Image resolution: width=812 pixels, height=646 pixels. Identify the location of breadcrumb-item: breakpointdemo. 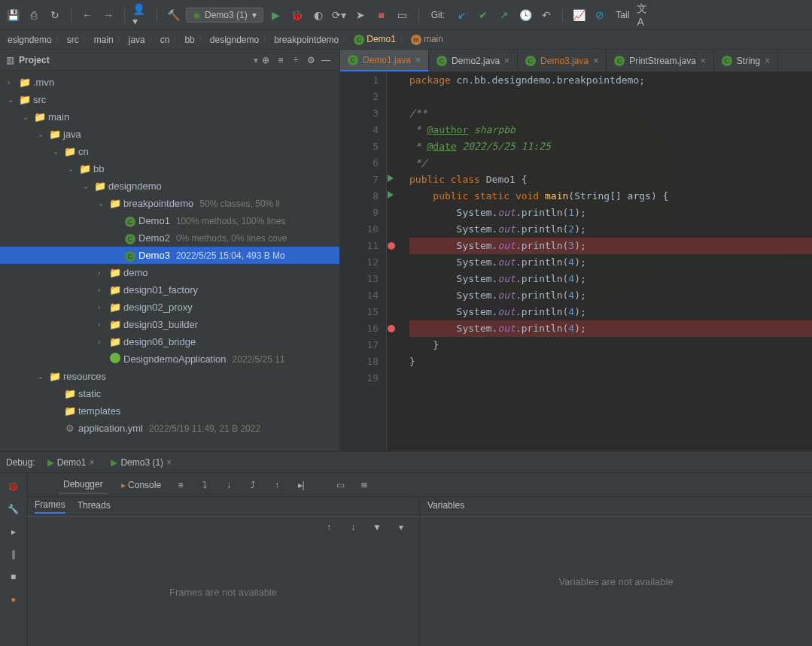
(306, 40).